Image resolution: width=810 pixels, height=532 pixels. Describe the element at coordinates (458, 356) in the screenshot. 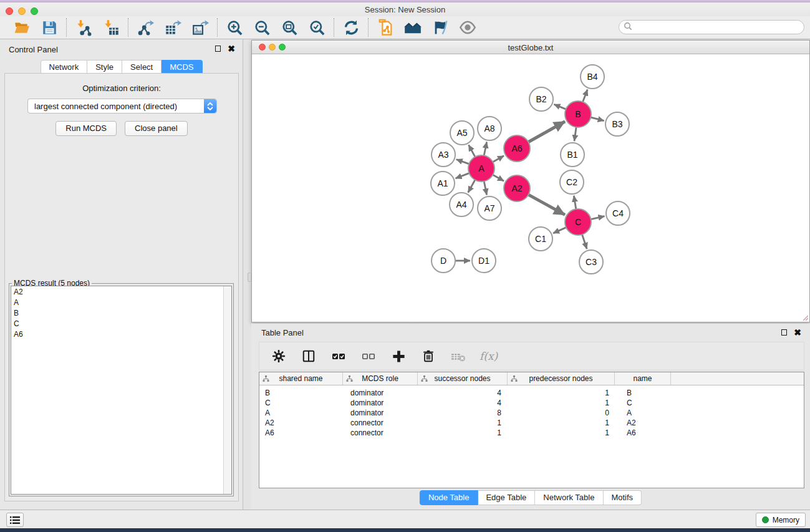

I see `delete-table-icon` at that location.